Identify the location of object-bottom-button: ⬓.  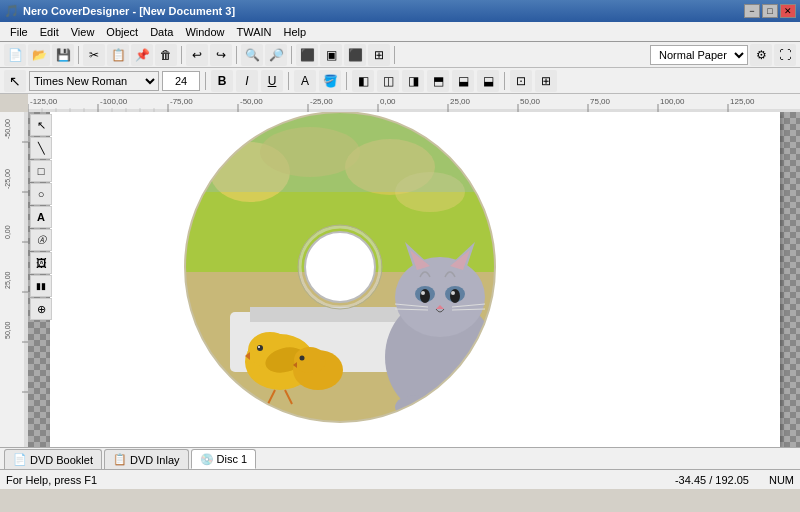
(488, 81).